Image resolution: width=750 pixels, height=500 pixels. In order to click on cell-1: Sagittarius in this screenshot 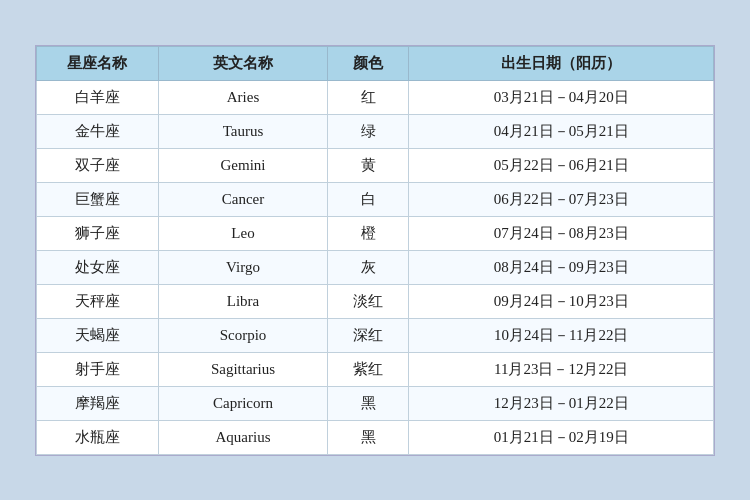, I will do `click(242, 369)`.